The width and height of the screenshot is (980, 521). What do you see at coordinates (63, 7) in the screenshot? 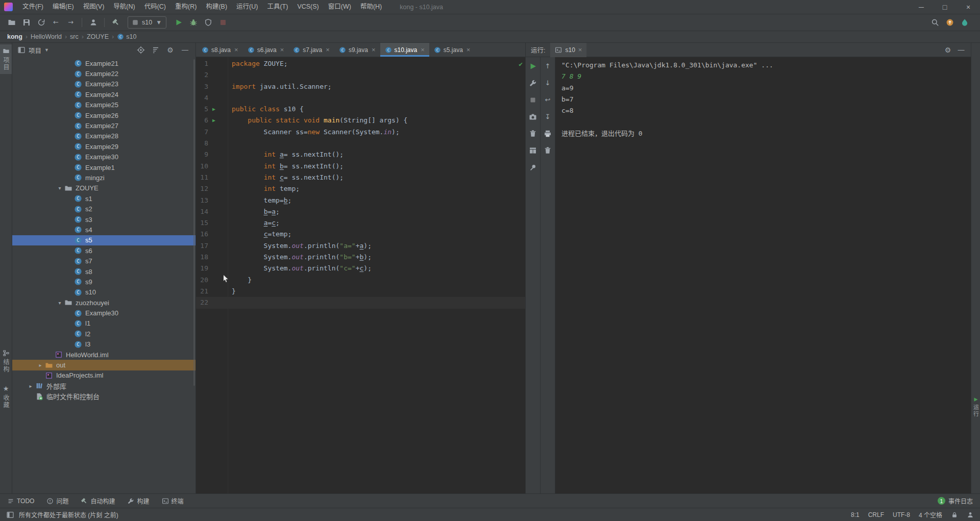
I see `menu-item: 编辑(E)` at bounding box center [63, 7].